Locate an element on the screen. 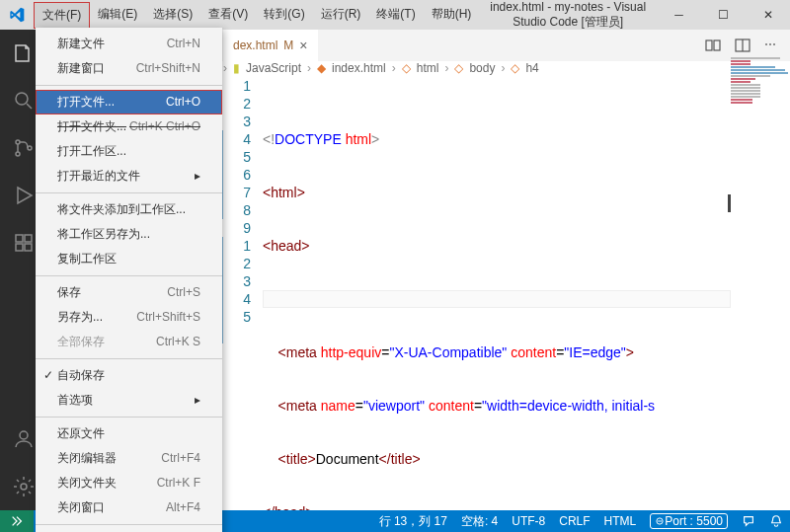 The width and height of the screenshot is (790, 532). menu-new-file: 新建文件Ctrl+N is located at coordinates (128, 43).